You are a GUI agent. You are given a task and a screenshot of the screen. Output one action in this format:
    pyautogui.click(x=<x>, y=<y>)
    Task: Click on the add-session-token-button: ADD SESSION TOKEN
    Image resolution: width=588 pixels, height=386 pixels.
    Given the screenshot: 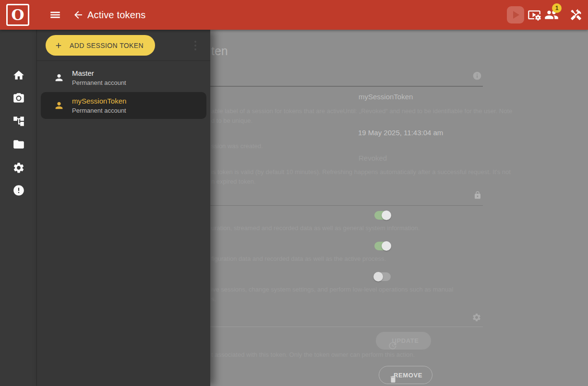 What is the action you would take?
    pyautogui.click(x=100, y=45)
    